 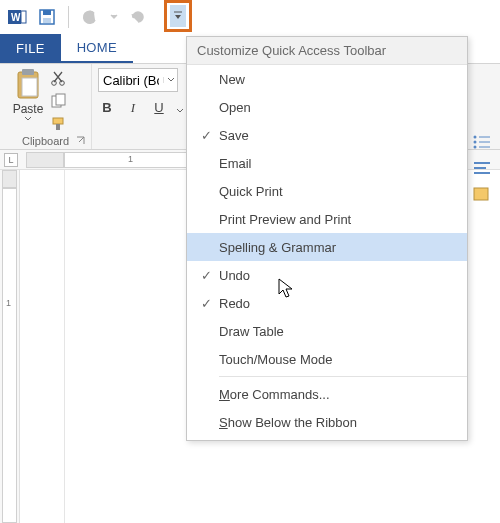 I want to click on menu-item-label: Open, so click(x=338, y=108).